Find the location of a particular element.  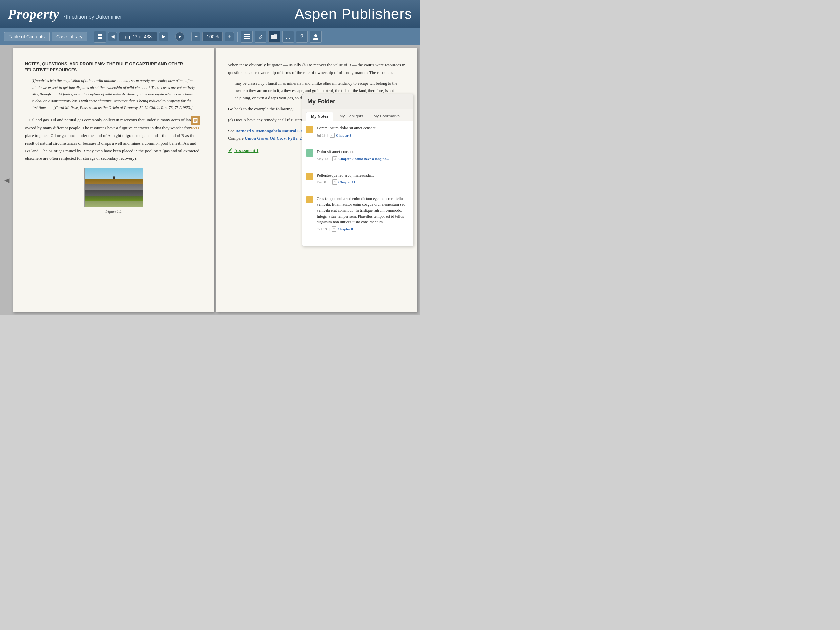

book-main-title: Property is located at coordinates (33, 14).